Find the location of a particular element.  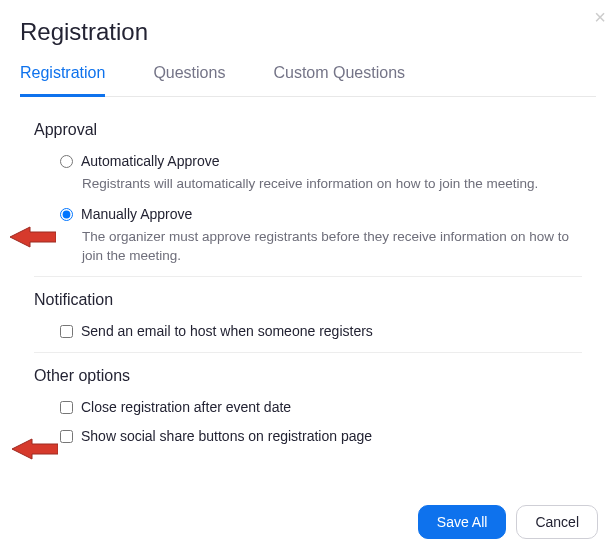

other-social-share-checkbox is located at coordinates (66, 436).